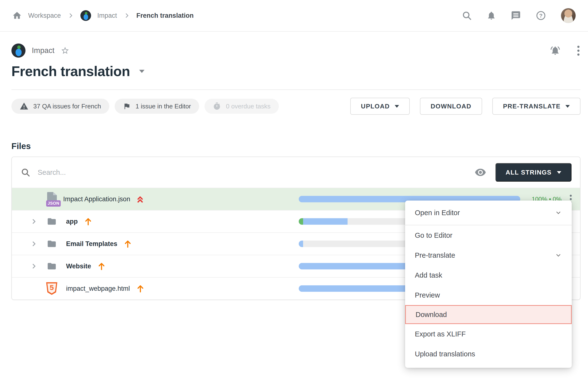  I want to click on eye-preview-icon, so click(480, 172).